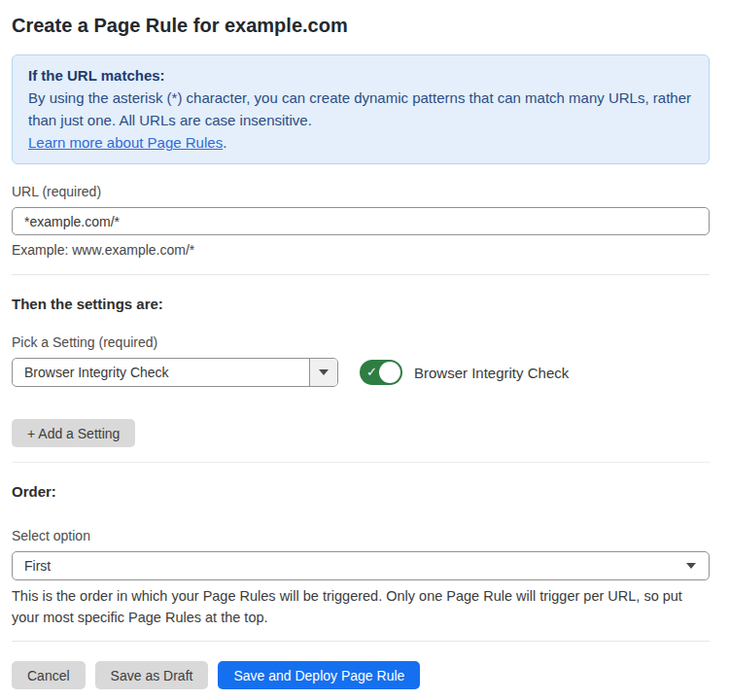 The image size is (729, 700). Describe the element at coordinates (319, 675) in the screenshot. I see `save-and-deploy-button: Save and Deploy Page Rule` at that location.